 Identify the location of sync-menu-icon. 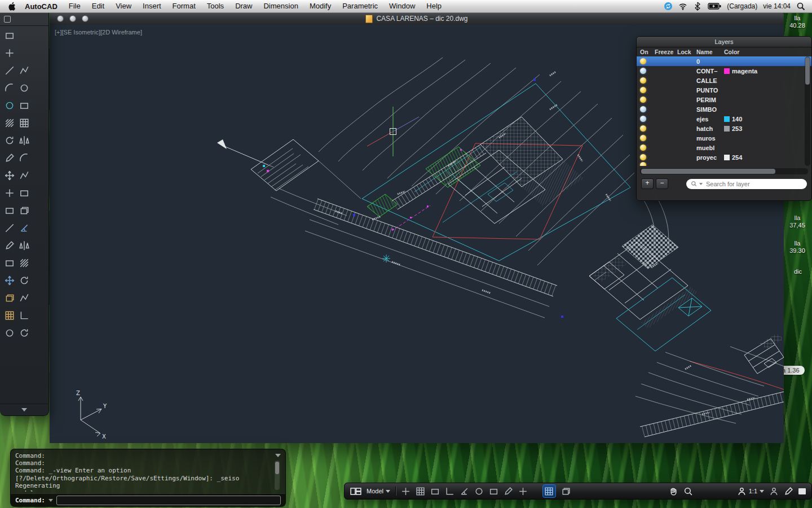
(668, 6).